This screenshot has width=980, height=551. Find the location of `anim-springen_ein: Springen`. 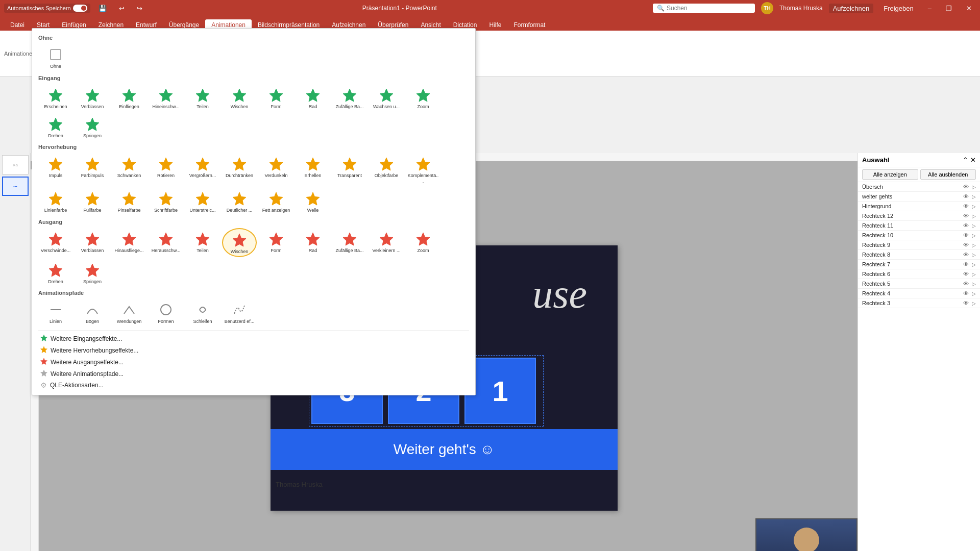

anim-springen_ein: Springen is located at coordinates (92, 127).